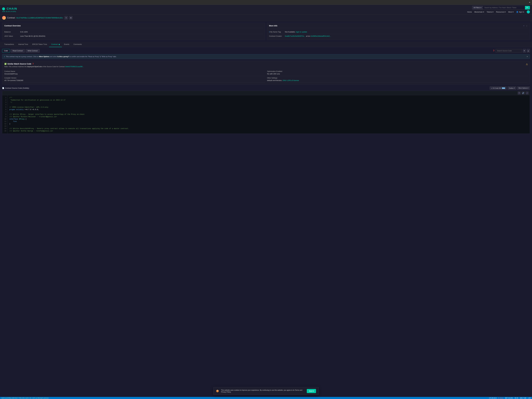  I want to click on tab-transactions-label: Transactions, so click(9, 44).